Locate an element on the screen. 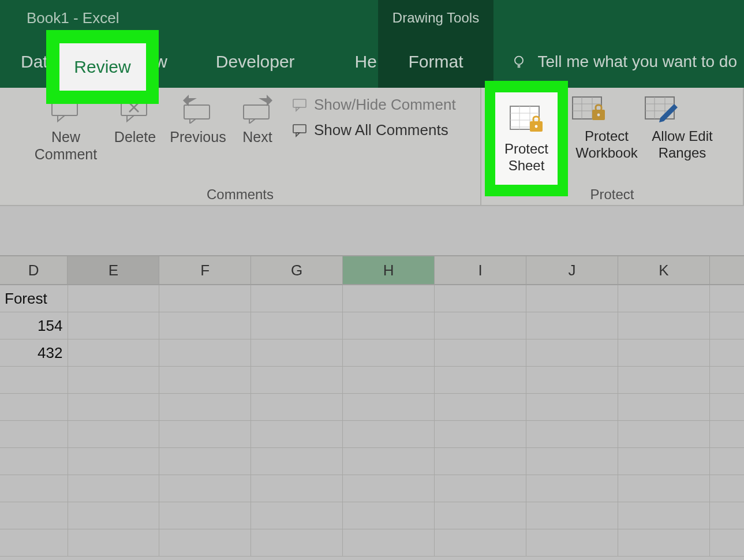  row-2: 154 is located at coordinates (372, 326).